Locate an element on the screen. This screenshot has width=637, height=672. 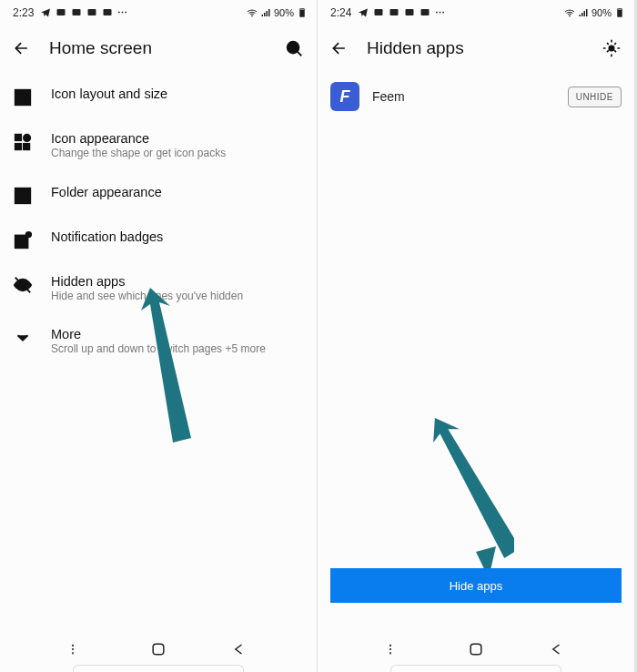
row-folder-appearance: Folder appearance is located at coordinates (158, 195).